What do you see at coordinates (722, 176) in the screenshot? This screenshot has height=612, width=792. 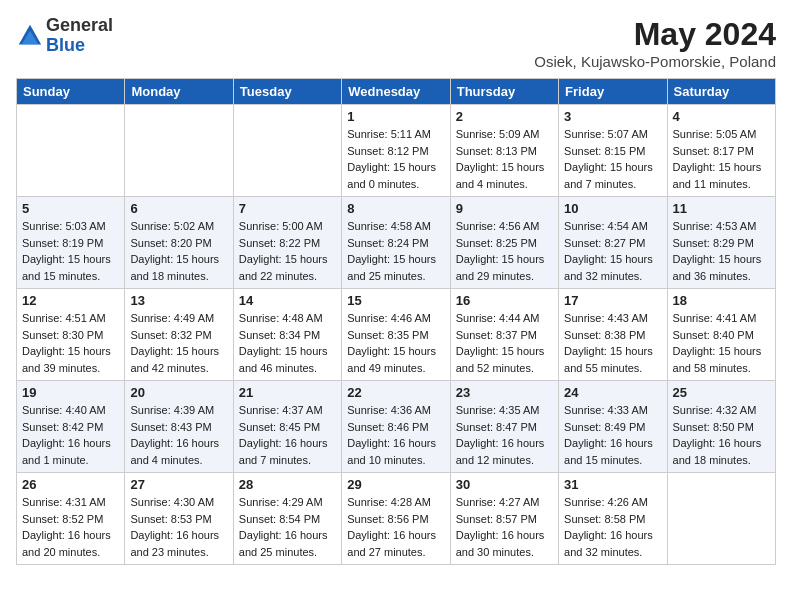 I see `daylight-text: Daylight: 15 hours and 11 minutes.` at bounding box center [722, 176].